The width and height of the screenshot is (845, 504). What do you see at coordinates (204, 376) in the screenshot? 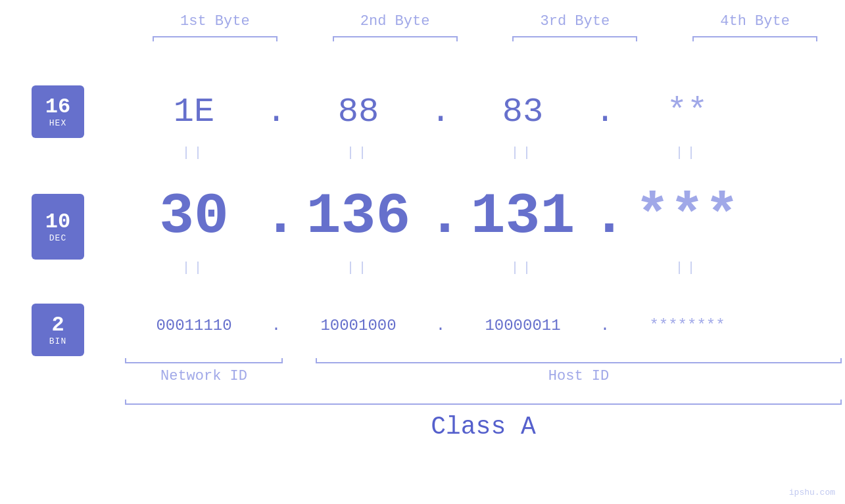
I see `network-id-label: Network ID` at bounding box center [204, 376].